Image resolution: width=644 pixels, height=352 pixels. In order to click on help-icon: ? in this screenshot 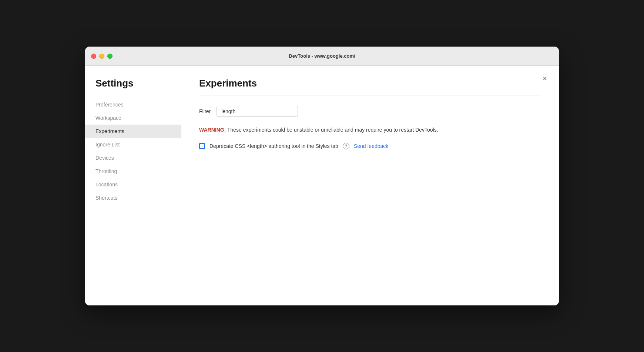, I will do `click(346, 146)`.